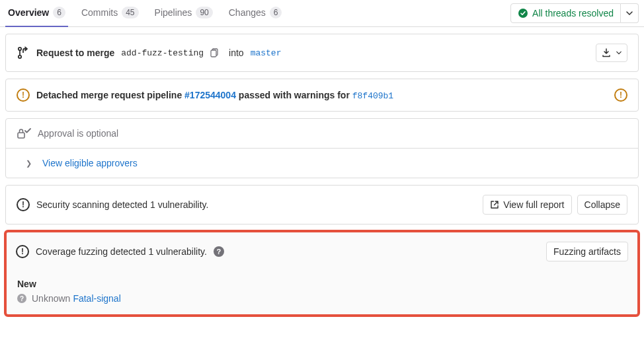  Describe the element at coordinates (575, 13) in the screenshot. I see `threads-resolved-group: All threads resolved` at that location.